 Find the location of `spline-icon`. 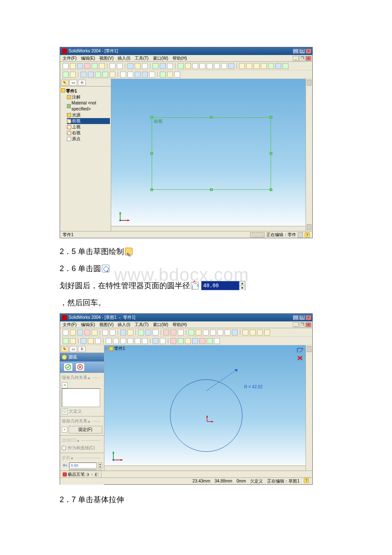

spline-icon is located at coordinates (138, 341).